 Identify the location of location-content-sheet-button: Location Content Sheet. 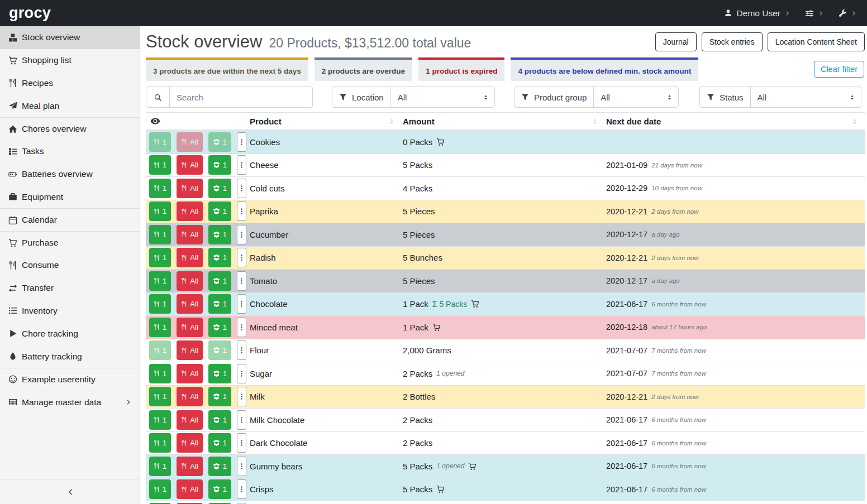
(816, 42).